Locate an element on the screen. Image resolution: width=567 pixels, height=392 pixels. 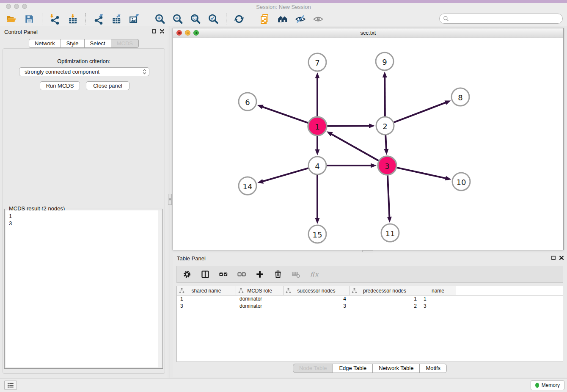
import-network-button is located at coordinates (55, 19).